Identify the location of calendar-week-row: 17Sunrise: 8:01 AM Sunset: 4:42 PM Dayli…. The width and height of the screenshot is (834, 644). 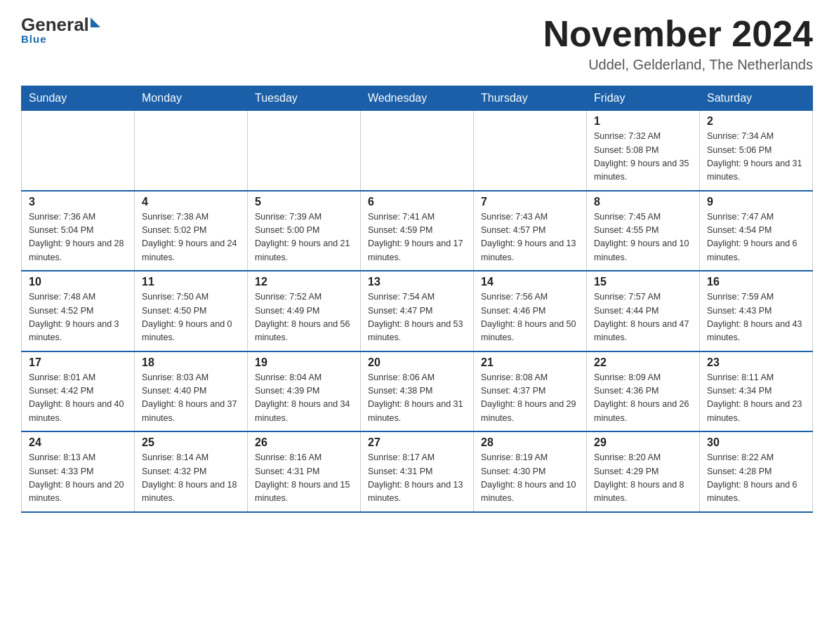
(417, 391).